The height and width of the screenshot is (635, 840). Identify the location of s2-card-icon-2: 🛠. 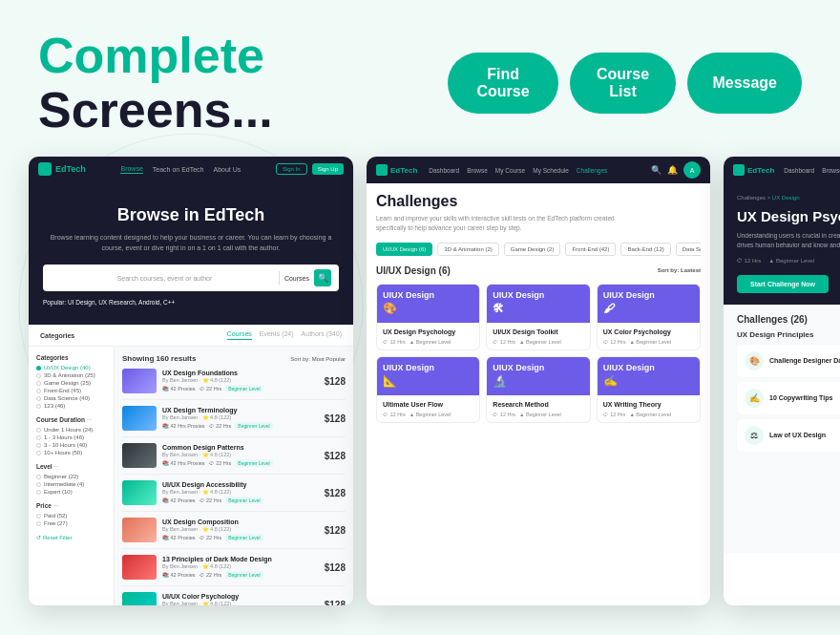
(538, 308).